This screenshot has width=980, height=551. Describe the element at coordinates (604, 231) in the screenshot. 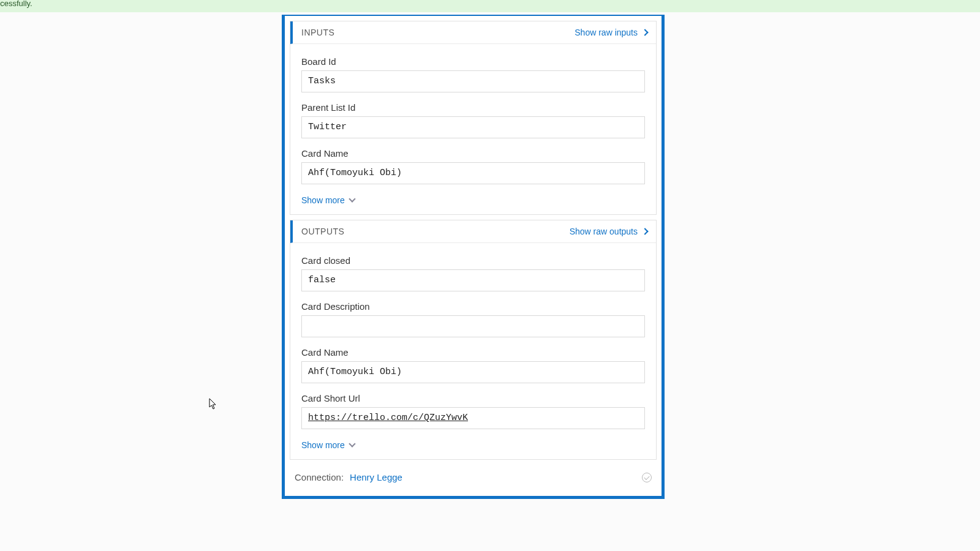

I see `show-raw-outputs-label: Show raw outputs` at that location.